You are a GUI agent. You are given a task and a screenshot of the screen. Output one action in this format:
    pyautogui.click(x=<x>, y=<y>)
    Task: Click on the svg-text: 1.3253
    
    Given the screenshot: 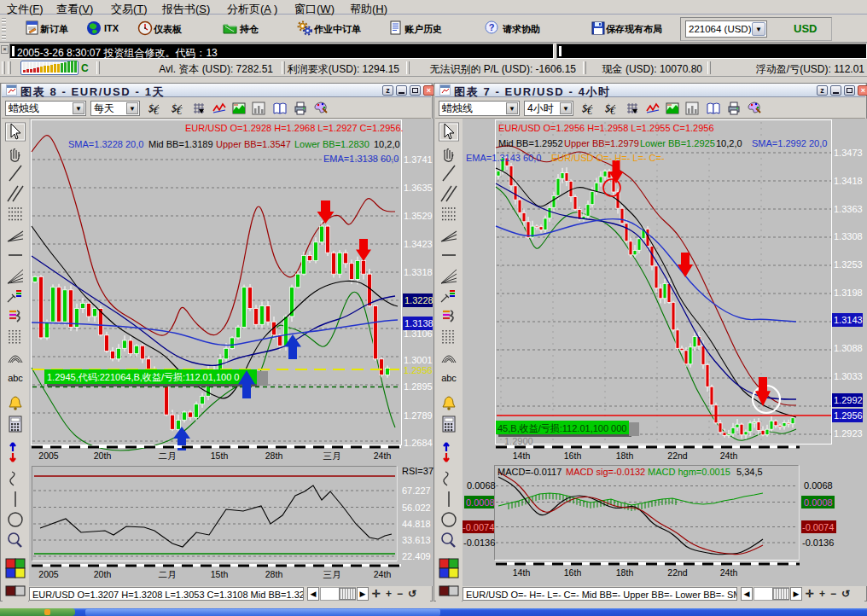 What is the action you would take?
    pyautogui.click(x=848, y=264)
    